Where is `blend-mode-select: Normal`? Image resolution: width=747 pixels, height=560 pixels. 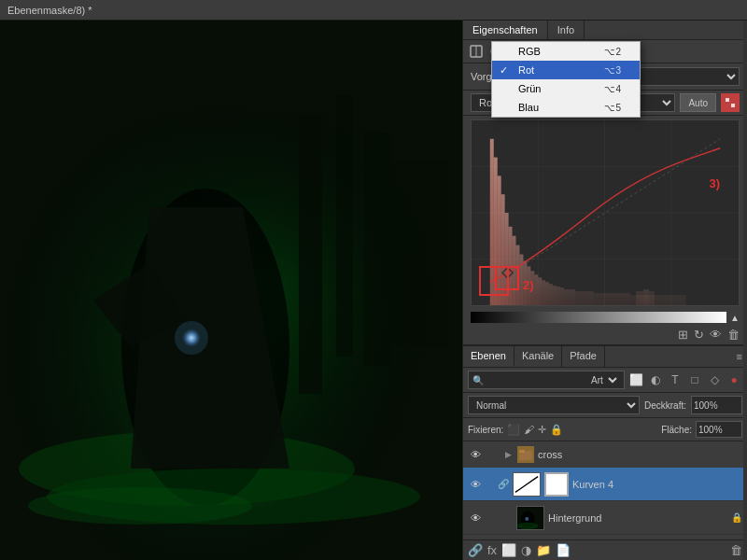 blend-mode-select: Normal is located at coordinates (554, 405).